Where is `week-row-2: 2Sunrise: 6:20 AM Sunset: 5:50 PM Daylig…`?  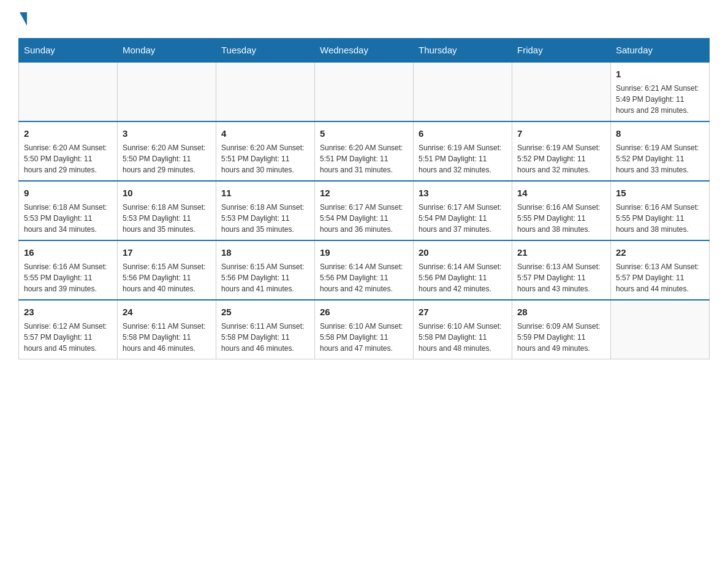
week-row-2: 2Sunrise: 6:20 AM Sunset: 5:50 PM Daylig… is located at coordinates (364, 151).